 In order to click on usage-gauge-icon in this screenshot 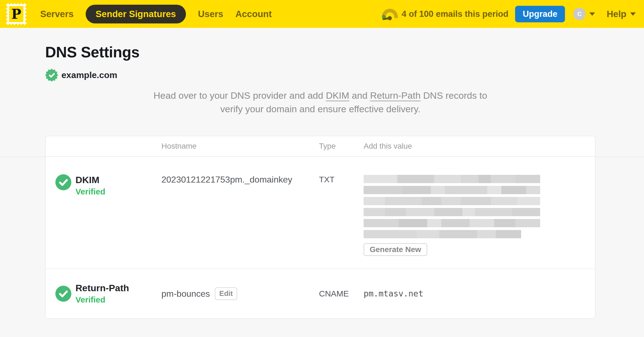, I will do `click(390, 14)`.